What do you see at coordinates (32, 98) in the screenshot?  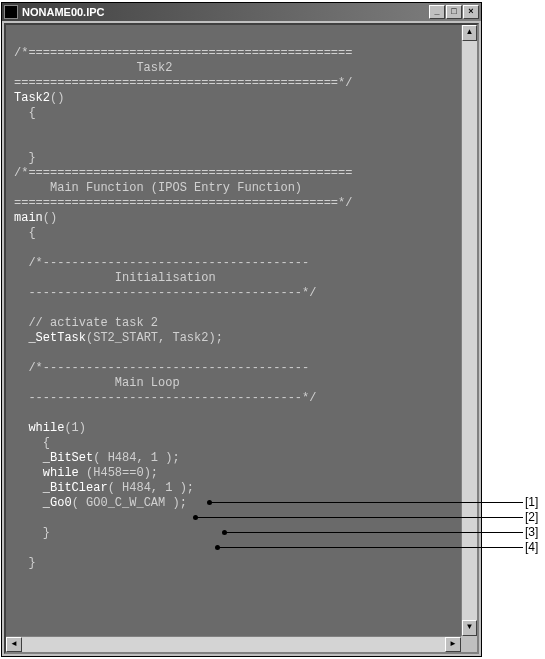 I see `func-task2: Task2` at bounding box center [32, 98].